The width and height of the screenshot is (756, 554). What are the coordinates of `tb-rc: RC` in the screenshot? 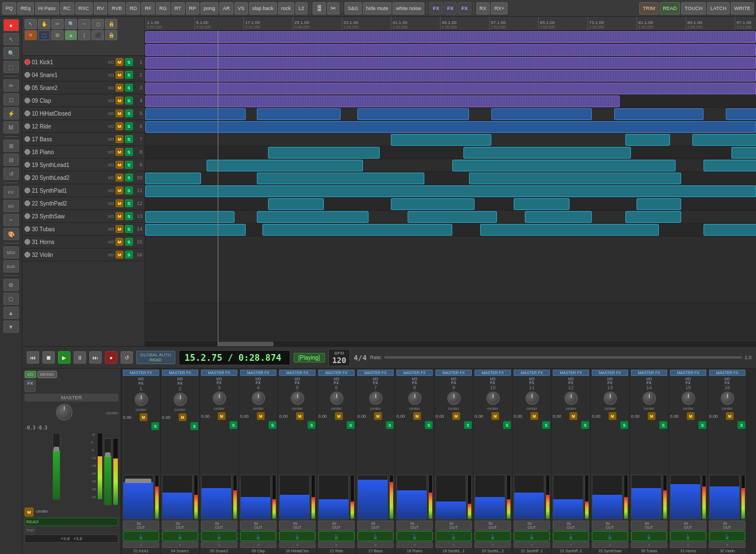 It's located at (67, 8).